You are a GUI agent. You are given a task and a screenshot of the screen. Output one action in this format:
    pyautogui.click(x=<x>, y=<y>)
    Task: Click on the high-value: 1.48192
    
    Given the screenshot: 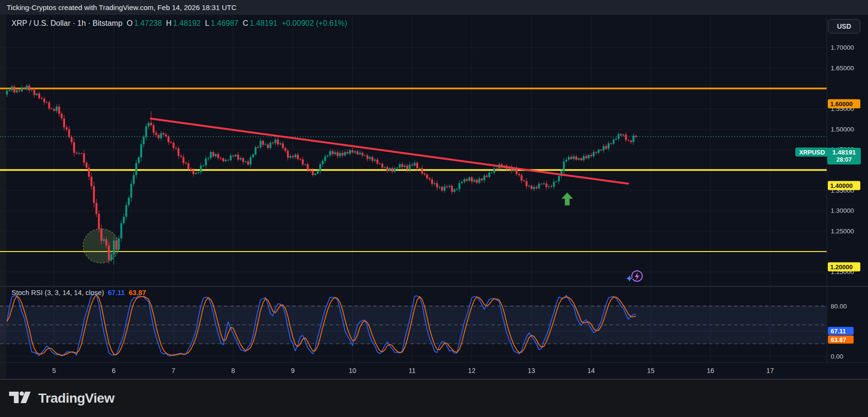 What is the action you would take?
    pyautogui.click(x=187, y=23)
    